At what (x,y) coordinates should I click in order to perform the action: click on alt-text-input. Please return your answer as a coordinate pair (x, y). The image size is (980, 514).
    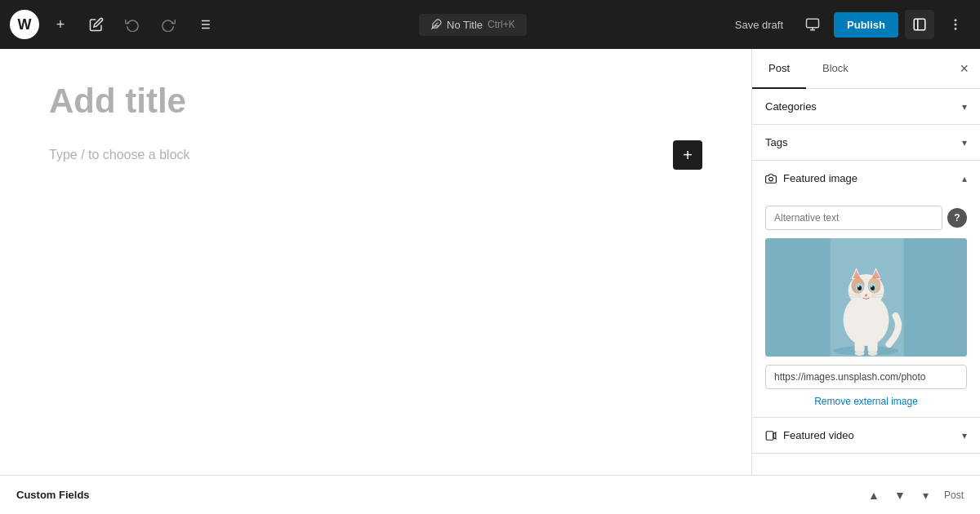
    Looking at the image, I should click on (854, 218).